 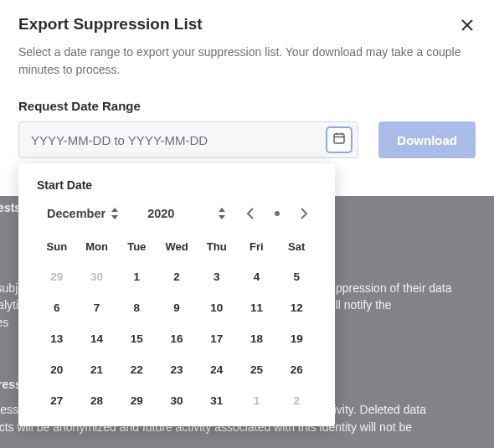 I want to click on year-label: 2020, so click(x=161, y=214).